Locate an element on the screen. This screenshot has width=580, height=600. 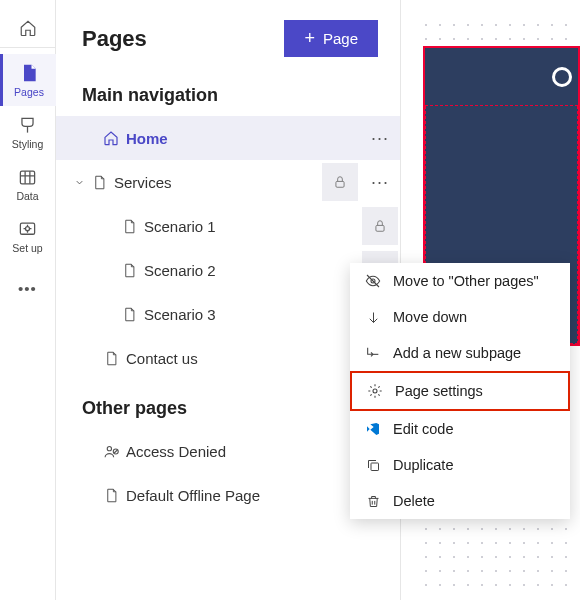
trash-icon is located at coordinates (373, 502).